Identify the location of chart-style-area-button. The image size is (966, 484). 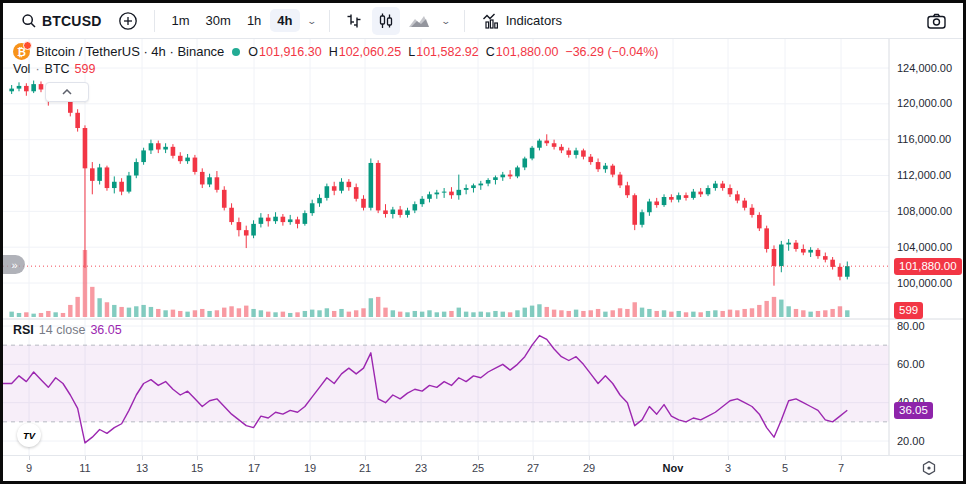
(419, 21).